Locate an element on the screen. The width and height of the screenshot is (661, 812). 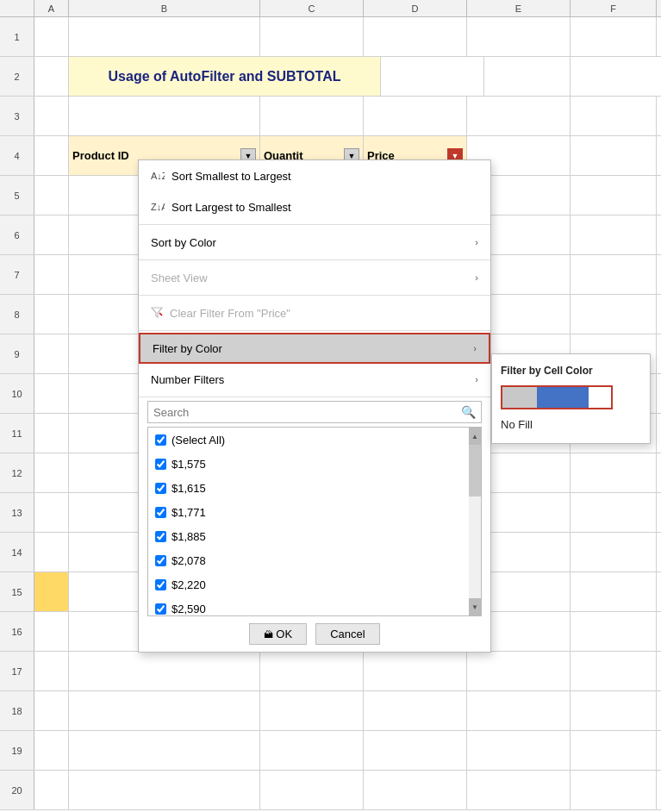
row-header-6: 6 is located at coordinates (17, 234).